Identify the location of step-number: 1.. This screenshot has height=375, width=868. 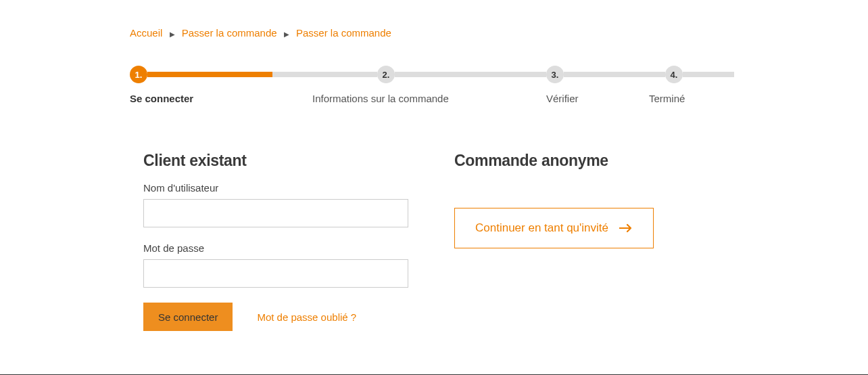
(139, 74).